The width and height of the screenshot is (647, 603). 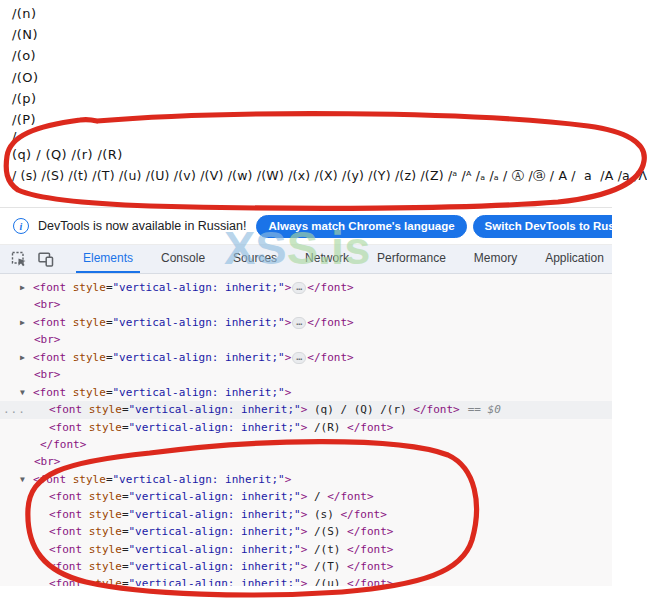 I want to click on code-token: /(T), so click(x=327, y=566).